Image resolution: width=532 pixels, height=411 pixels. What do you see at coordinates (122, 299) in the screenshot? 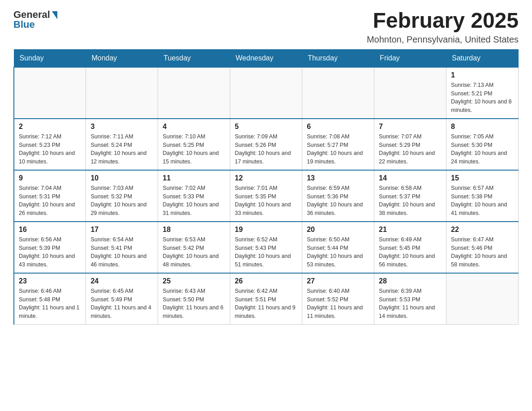
I see `calendar-cell: 24Sunrise: 6:45 AM Sunset: 5:49 PM Dayli…` at bounding box center [122, 299].